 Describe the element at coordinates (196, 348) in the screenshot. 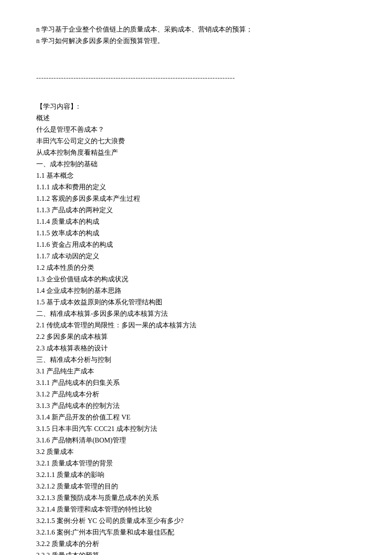

I see `content-line: 2.3 成本核算表格的设计` at that location.